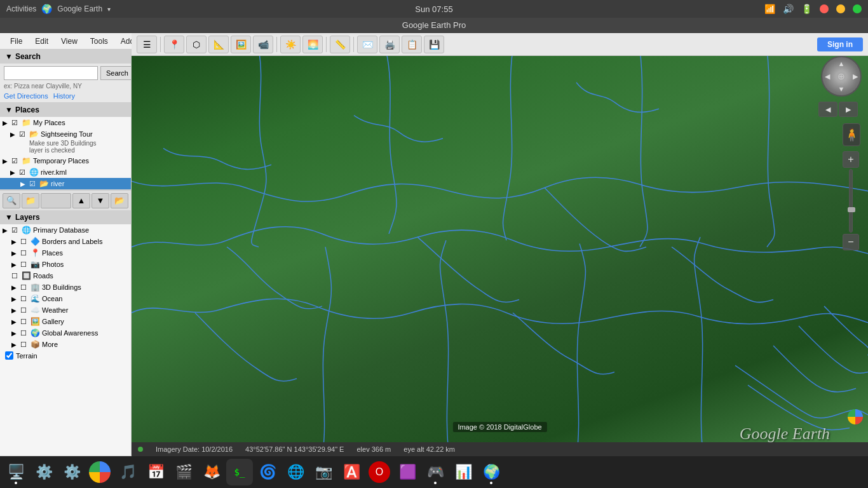 The image size is (868, 488). I want to click on layer-weather: ▶ ☐ ☁️ Weather, so click(65, 310).